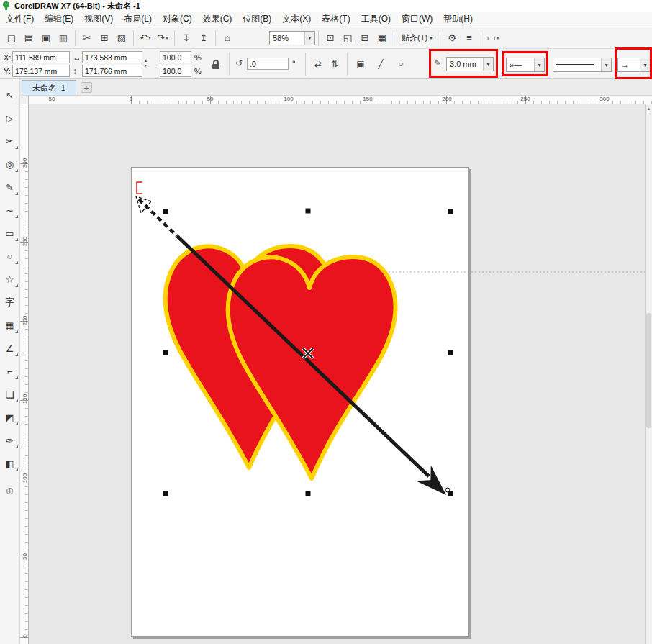  I want to click on scroll-up-icon: ▲, so click(649, 109).